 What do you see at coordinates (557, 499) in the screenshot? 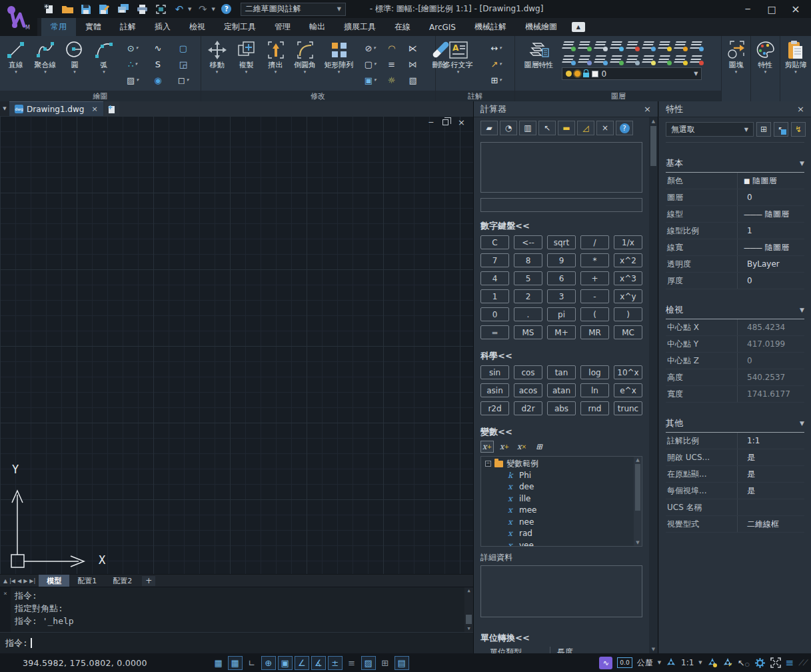
I see `variable-item: xille` at bounding box center [557, 499].